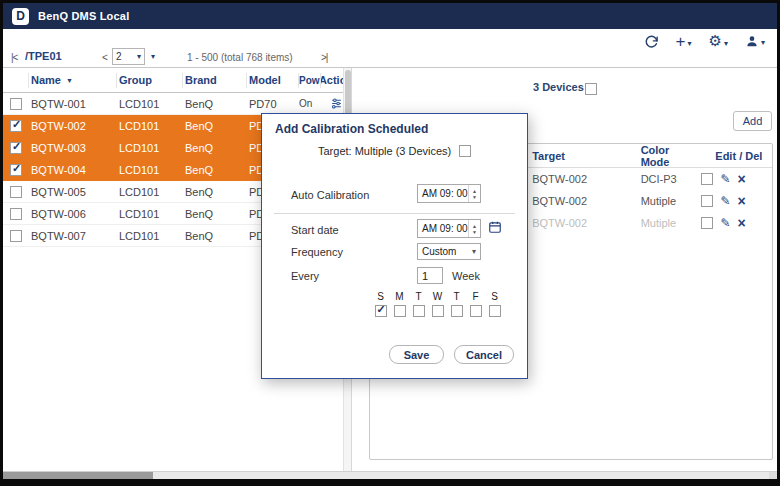  Describe the element at coordinates (430, 276) in the screenshot. I see `every-input` at that location.